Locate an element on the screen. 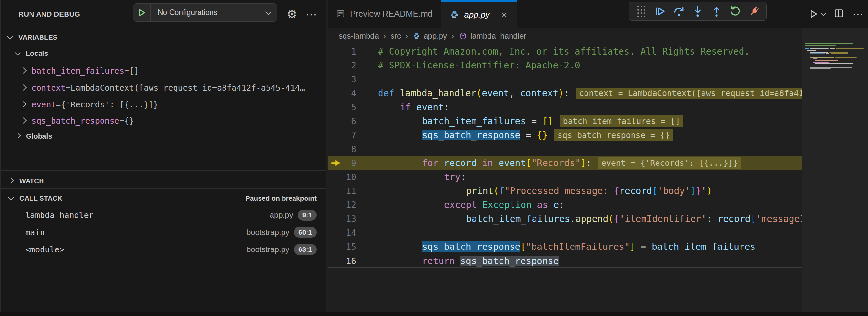  code-line: 3 is located at coordinates (565, 80).